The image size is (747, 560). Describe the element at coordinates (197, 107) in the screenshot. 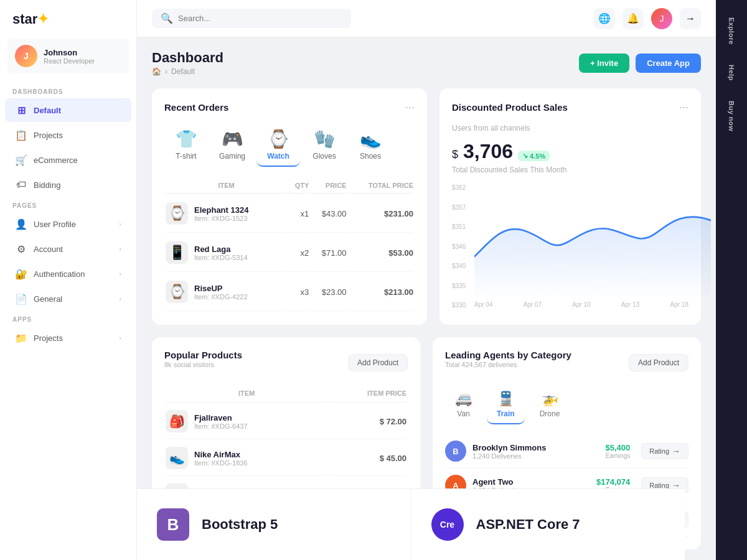

I see `card-title: Recent Orders` at that location.